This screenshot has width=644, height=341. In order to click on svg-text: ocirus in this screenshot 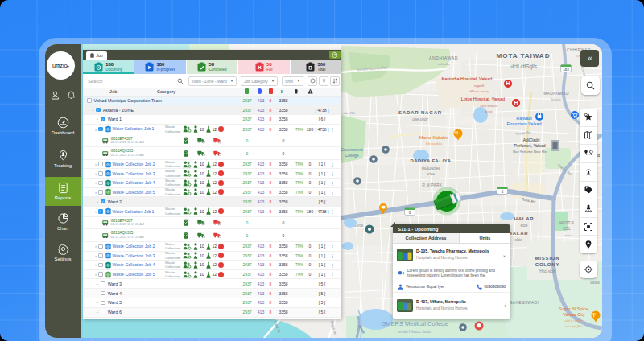, I will do `click(568, 236)`.